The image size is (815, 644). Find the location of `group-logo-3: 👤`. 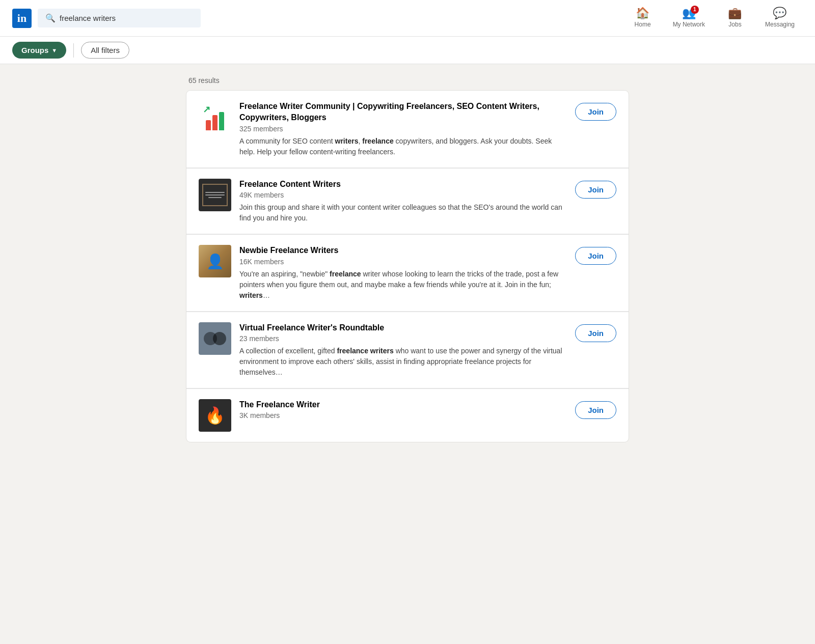

group-logo-3: 👤 is located at coordinates (215, 261).